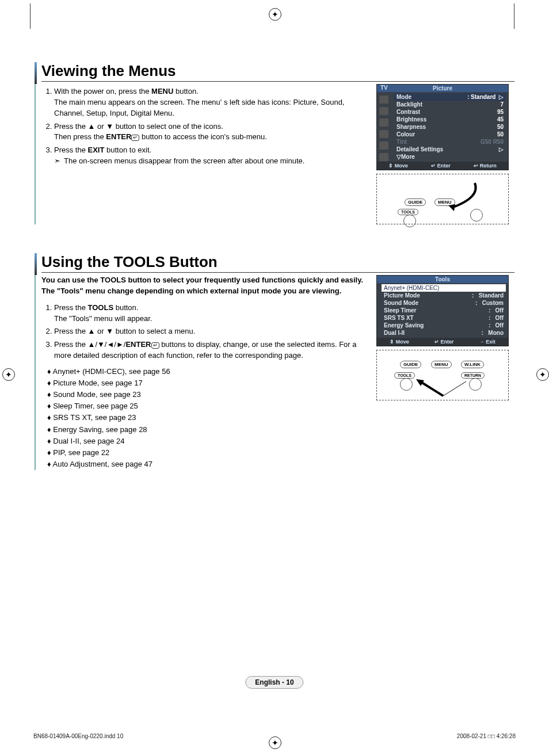  I want to click on step-1: With the power on, press the MENU button…, so click(212, 102).